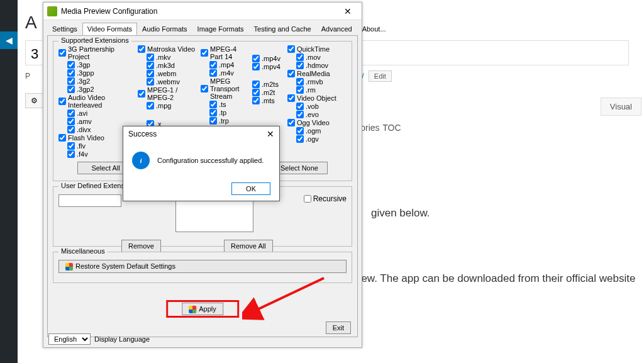 The width and height of the screenshot is (644, 363). What do you see at coordinates (325, 199) in the screenshot?
I see `chk-recursive: Recursive` at bounding box center [325, 199].